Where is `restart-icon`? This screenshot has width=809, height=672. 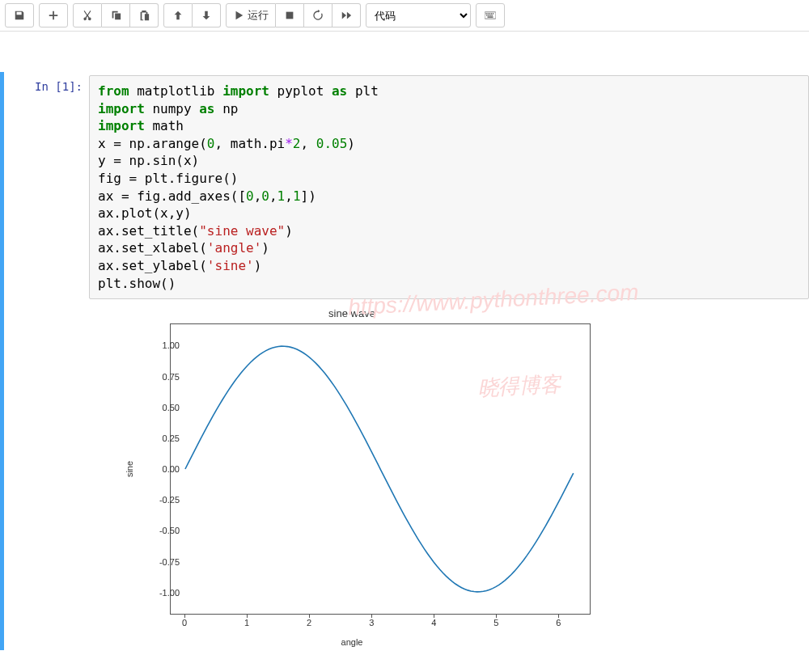 restart-icon is located at coordinates (318, 15).